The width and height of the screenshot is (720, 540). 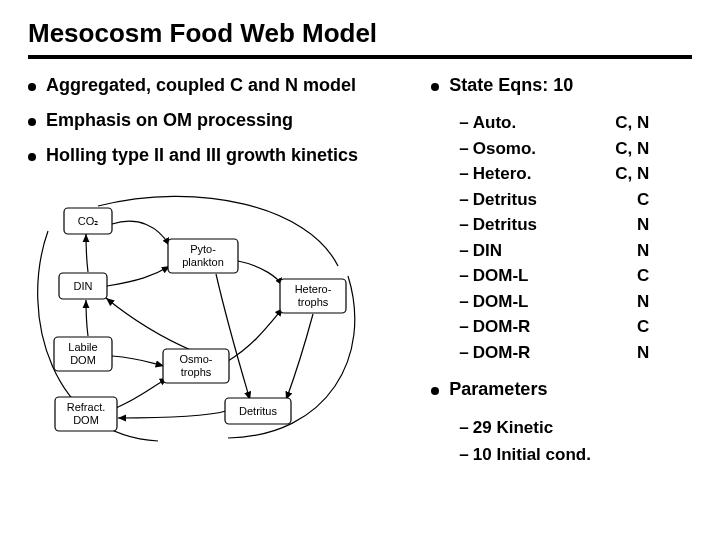 I want to click on node-pyto: Pyto- plankton, so click(x=203, y=256).